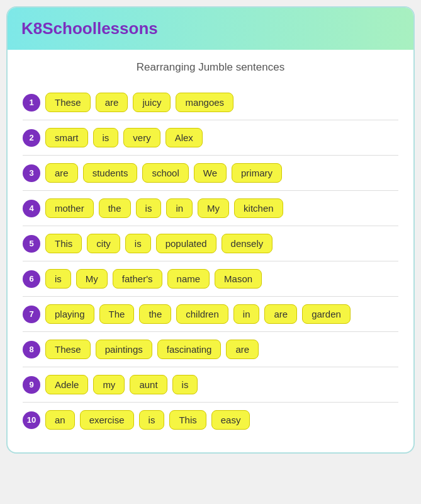 The width and height of the screenshot is (421, 504). I want to click on header: K8Schoollessons, so click(210, 29).